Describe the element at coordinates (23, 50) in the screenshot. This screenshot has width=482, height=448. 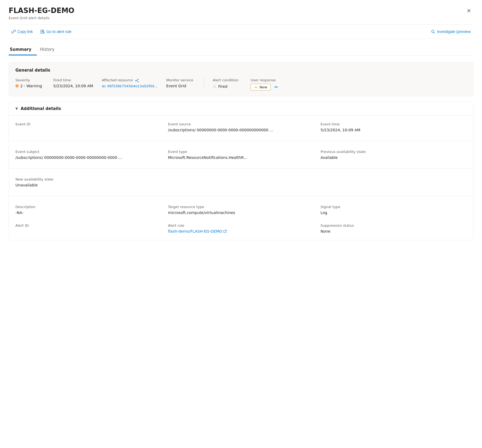
I see `tab-summary: Summary` at that location.